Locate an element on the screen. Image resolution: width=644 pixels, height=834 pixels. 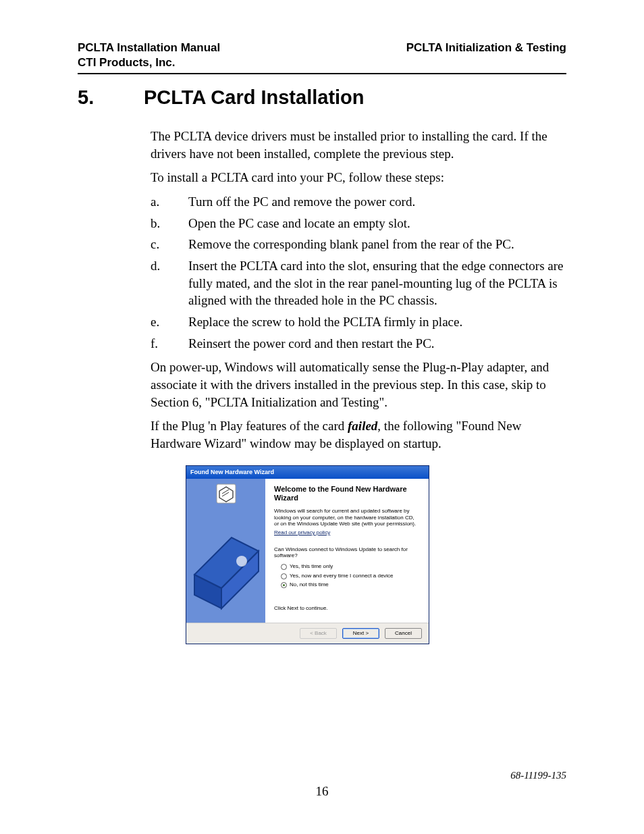
step-e: e.Replace the screw to hold the PCLTA fi… is located at coordinates (358, 322).